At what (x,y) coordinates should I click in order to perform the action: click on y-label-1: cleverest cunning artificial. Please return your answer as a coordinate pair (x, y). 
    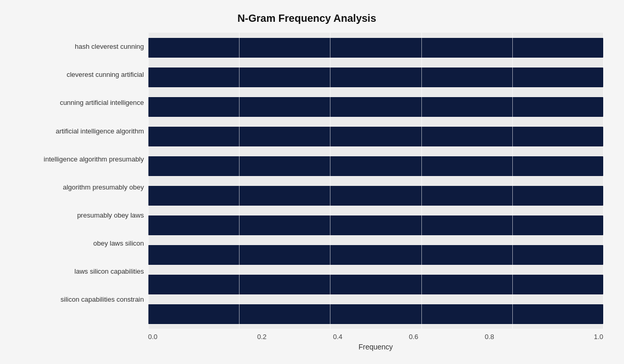
    Looking at the image, I should click on (77, 75).